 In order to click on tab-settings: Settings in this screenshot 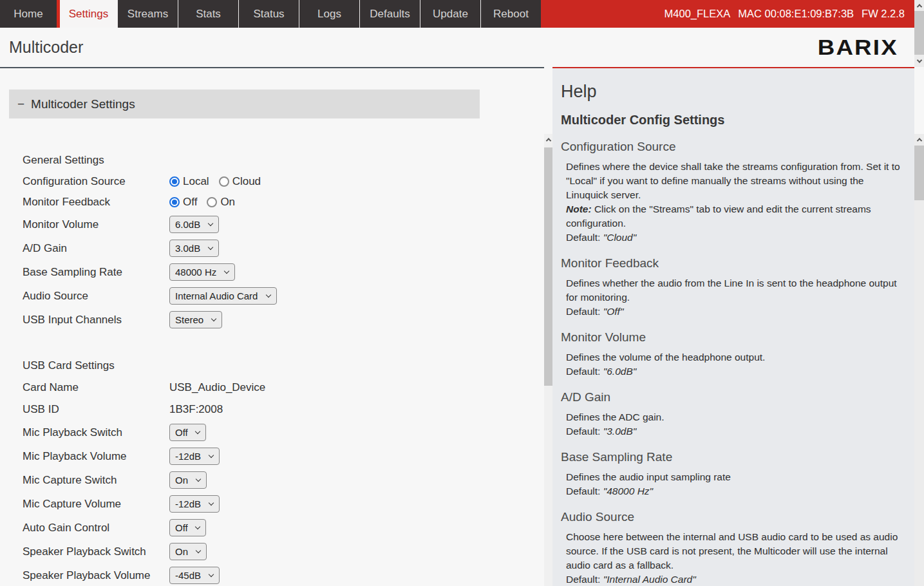, I will do `click(87, 14)`.